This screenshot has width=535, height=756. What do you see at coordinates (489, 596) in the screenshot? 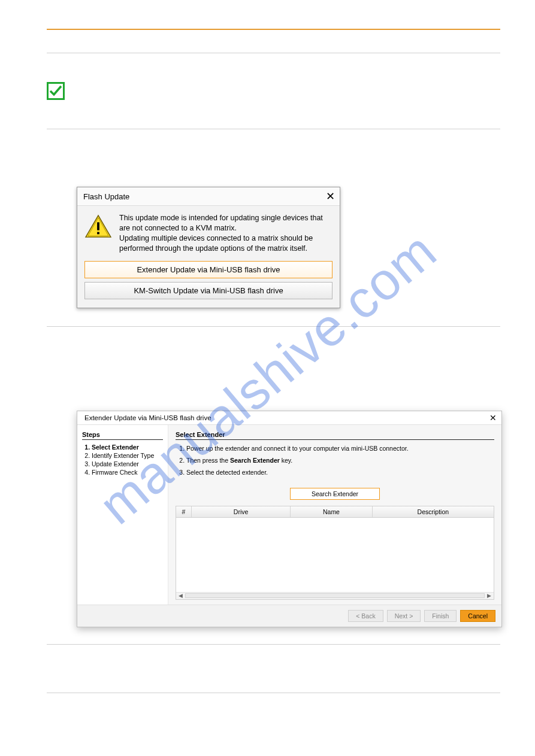
I see `scroll-right-icon: ▶` at bounding box center [489, 596].